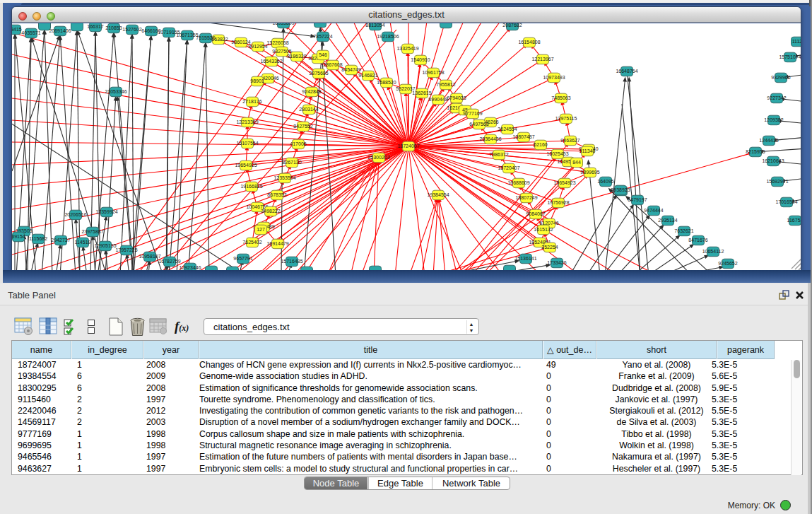 This screenshot has height=514, width=812. I want to click on svg-text: 20206516, so click(75, 215).